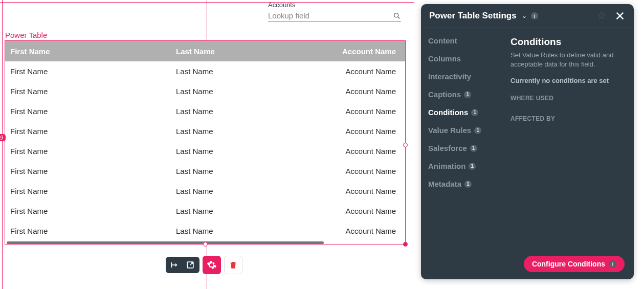  I want to click on lookup-label: Accounts, so click(335, 5).